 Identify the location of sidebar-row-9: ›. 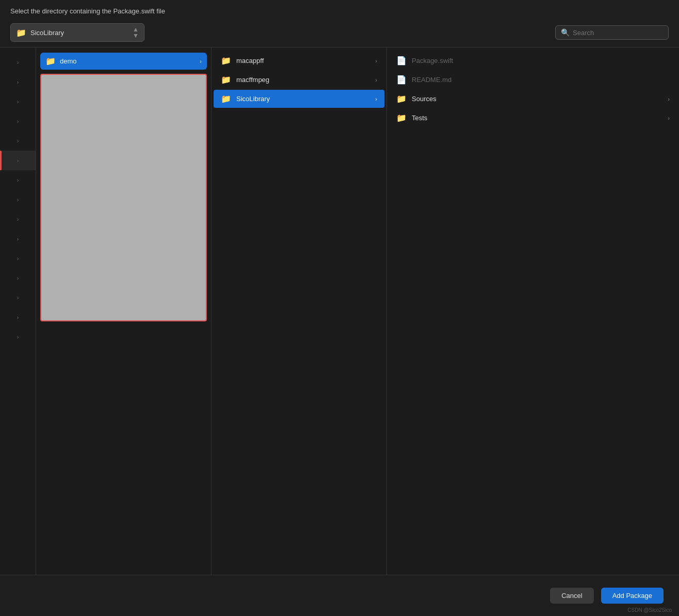
(18, 219).